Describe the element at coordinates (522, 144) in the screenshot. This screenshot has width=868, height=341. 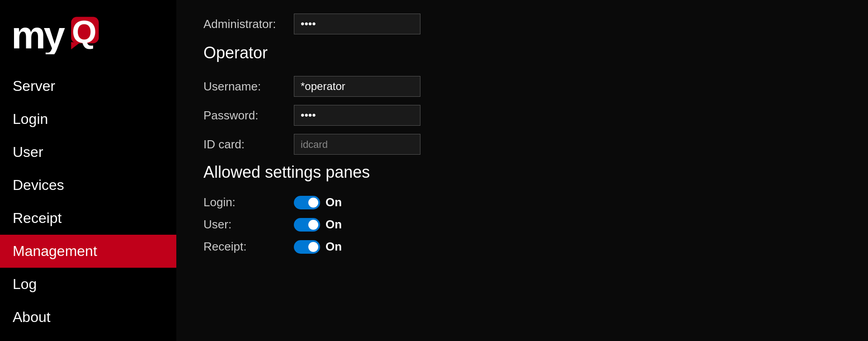
I see `idcard-row: ID card:` at that location.